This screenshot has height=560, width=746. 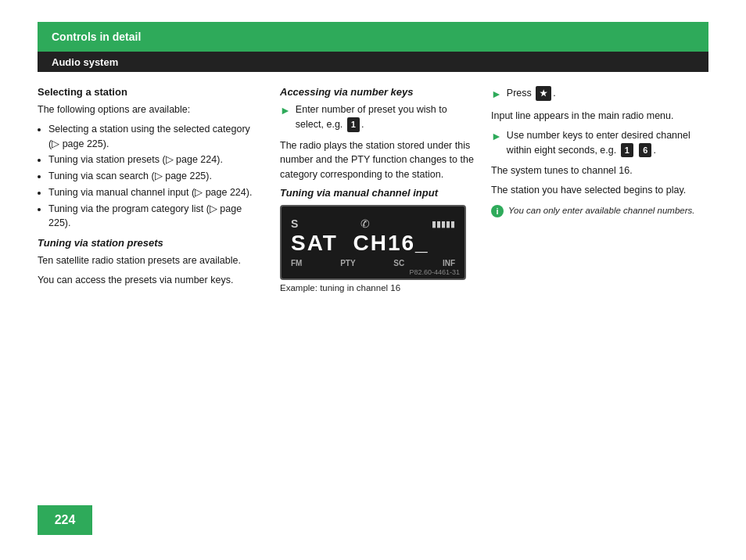 I want to click on signal-bars: ▮▮▮▮▮, so click(x=443, y=224).